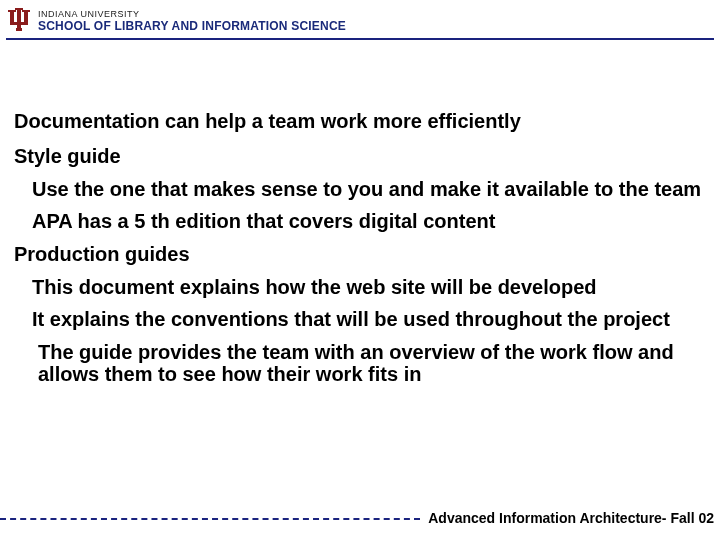 Image resolution: width=720 pixels, height=540 pixels. I want to click on footer-text: Advanced Information Architecture- Fall …, so click(571, 518).